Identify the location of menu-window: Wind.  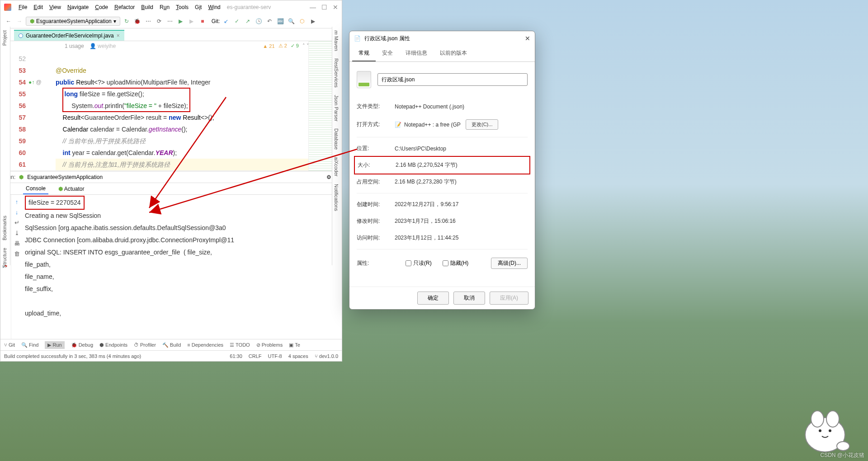
(214, 7).